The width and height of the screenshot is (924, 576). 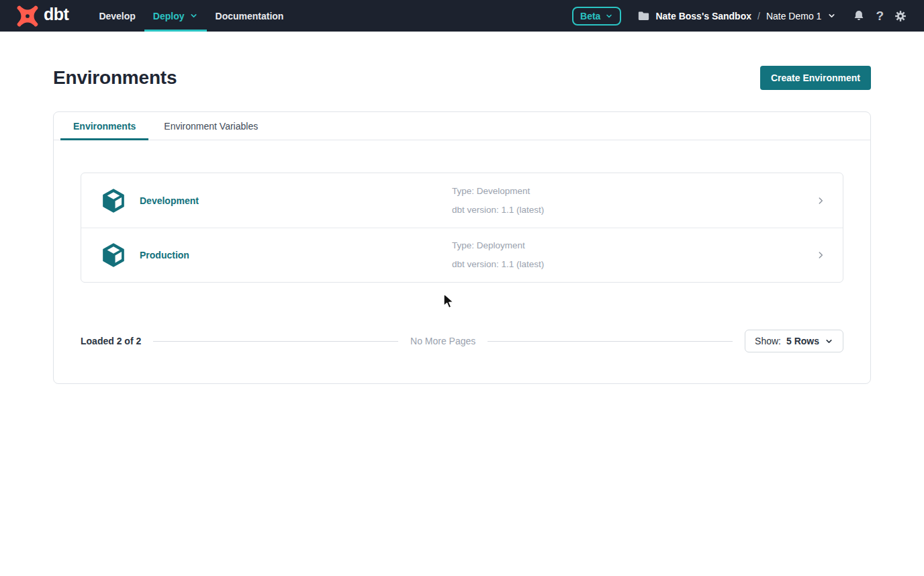 I want to click on create-environment-button: Create Environment, so click(x=815, y=78).